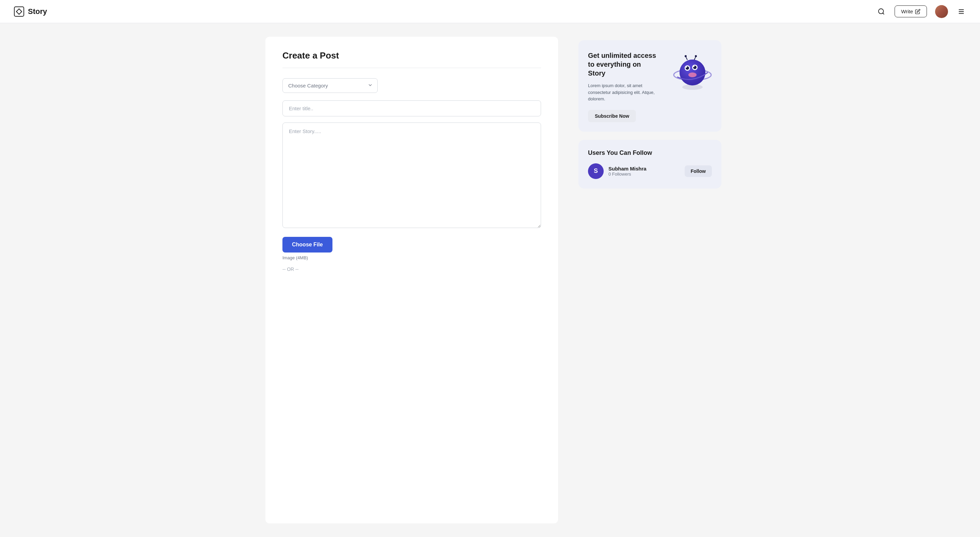 The width and height of the screenshot is (980, 537). Describe the element at coordinates (644, 174) in the screenshot. I see `user-followers: 0 Followers` at that location.